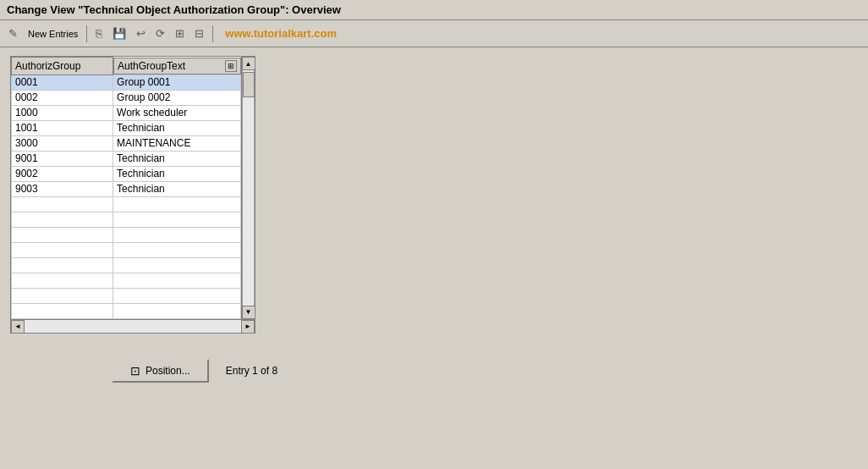 The height and width of the screenshot is (469, 868). Describe the element at coordinates (179, 34) in the screenshot. I see `print-icon: ⊞` at that location.